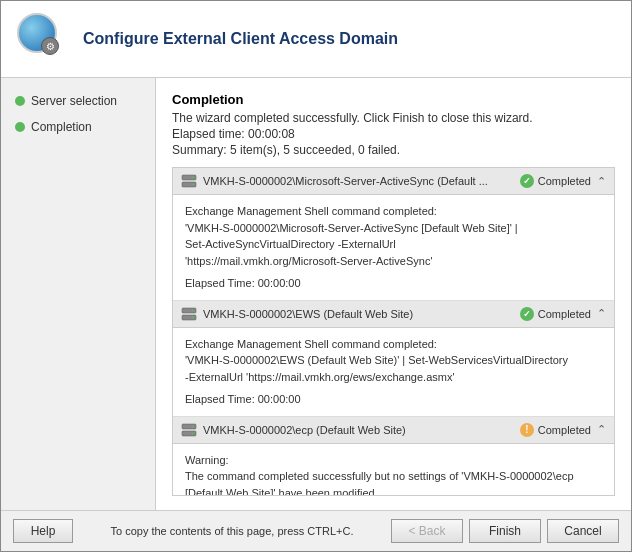 The width and height of the screenshot is (632, 552). What do you see at coordinates (394, 150) in the screenshot?
I see `summary-label: Summary: 5 item(s), 5 succeeded, 0 faile…` at bounding box center [394, 150].